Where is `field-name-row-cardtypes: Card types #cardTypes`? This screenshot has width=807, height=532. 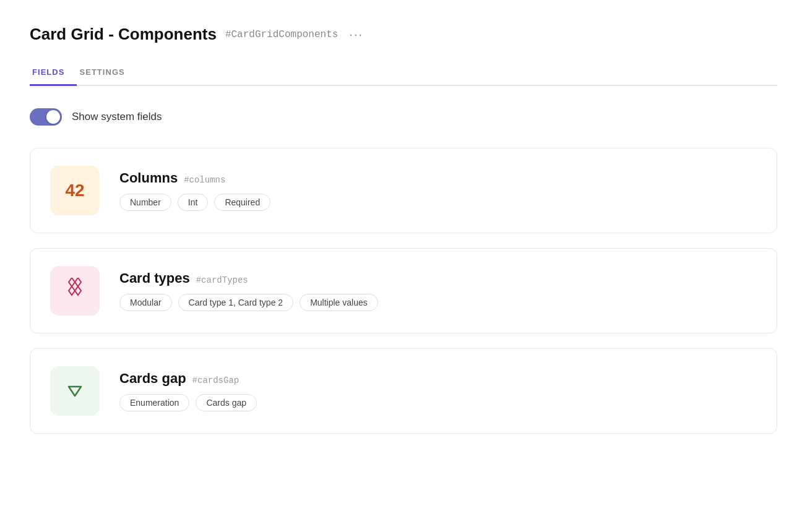 field-name-row-cardtypes: Card types #cardTypes is located at coordinates (438, 278).